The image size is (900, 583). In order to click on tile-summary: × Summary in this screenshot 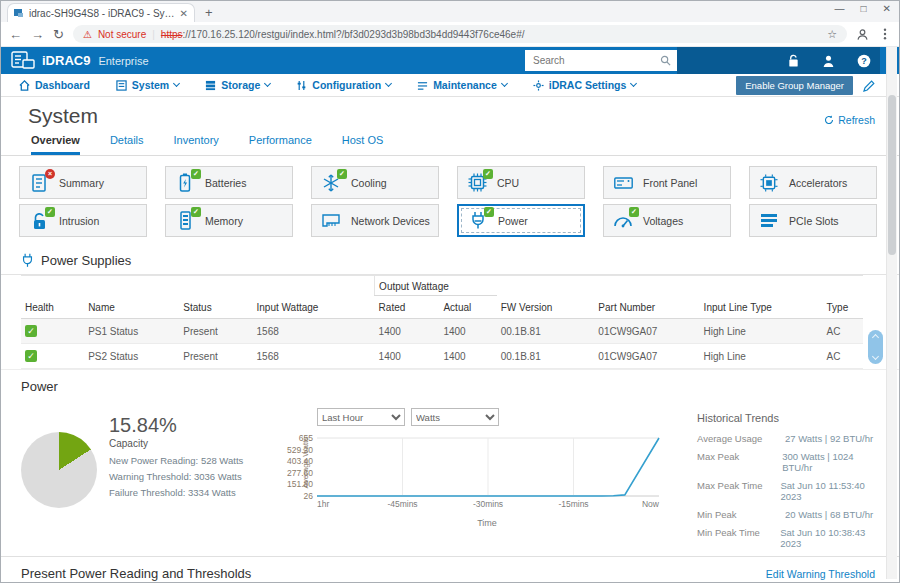, I will do `click(83, 182)`.